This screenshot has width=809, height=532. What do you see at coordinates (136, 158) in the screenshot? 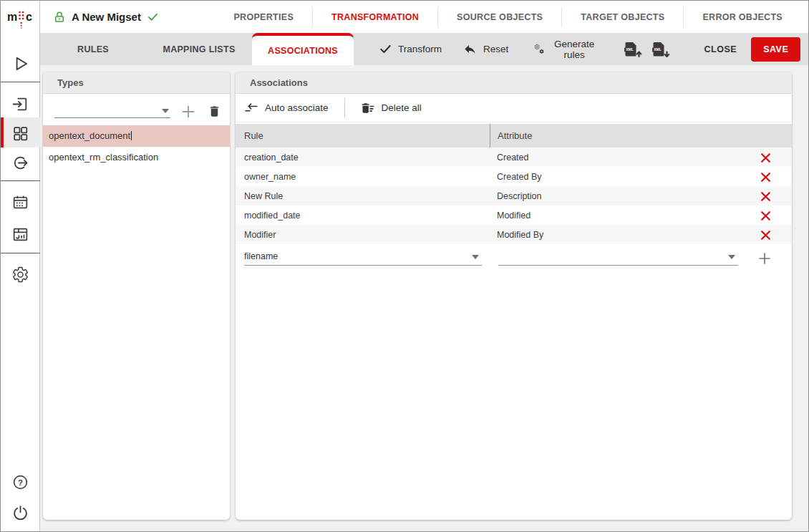
I see `type-list-item: opentext_rm_classification` at bounding box center [136, 158].